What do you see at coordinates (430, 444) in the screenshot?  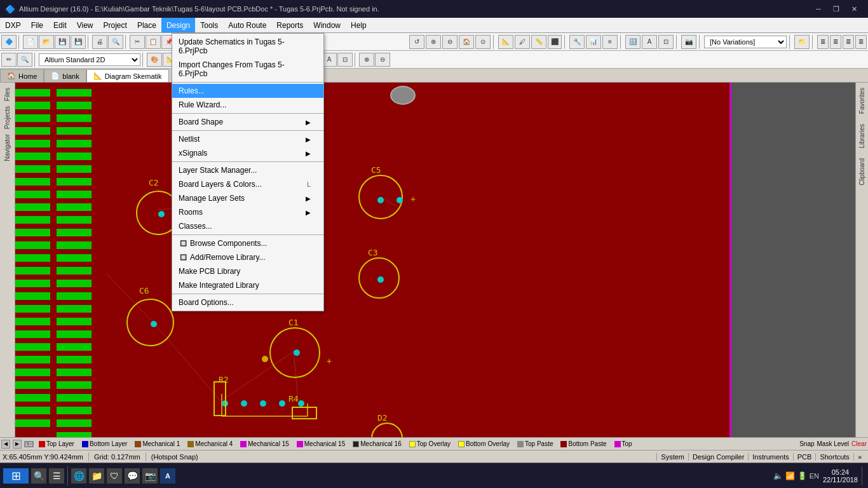 I see `layer-top-overlay: Top Overlay` at bounding box center [430, 444].